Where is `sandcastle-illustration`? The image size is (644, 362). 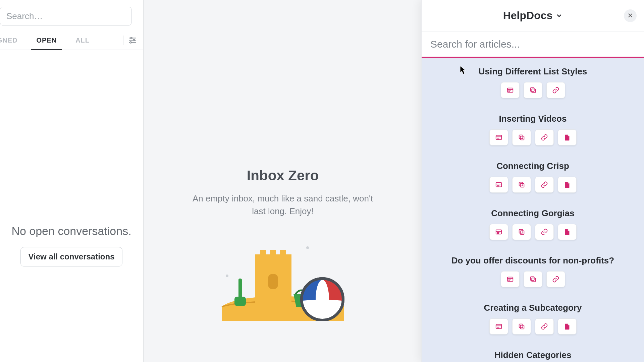 sandcastle-illustration is located at coordinates (283, 277).